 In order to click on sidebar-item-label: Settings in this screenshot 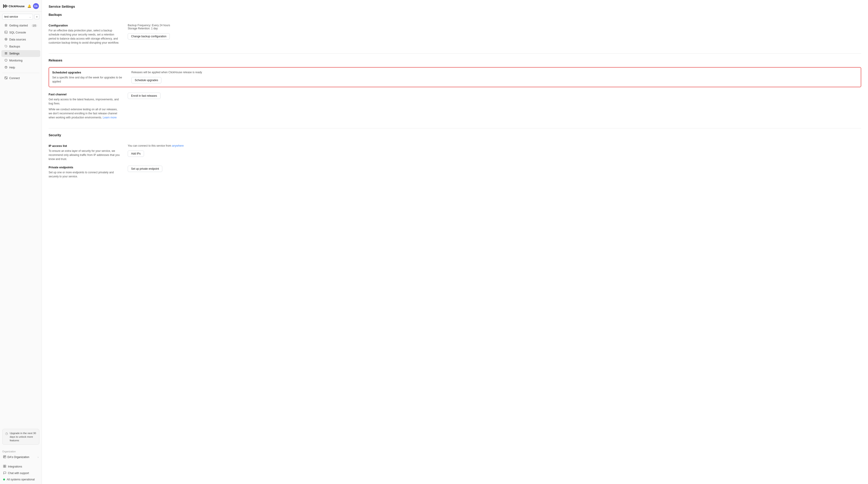, I will do `click(14, 54)`.